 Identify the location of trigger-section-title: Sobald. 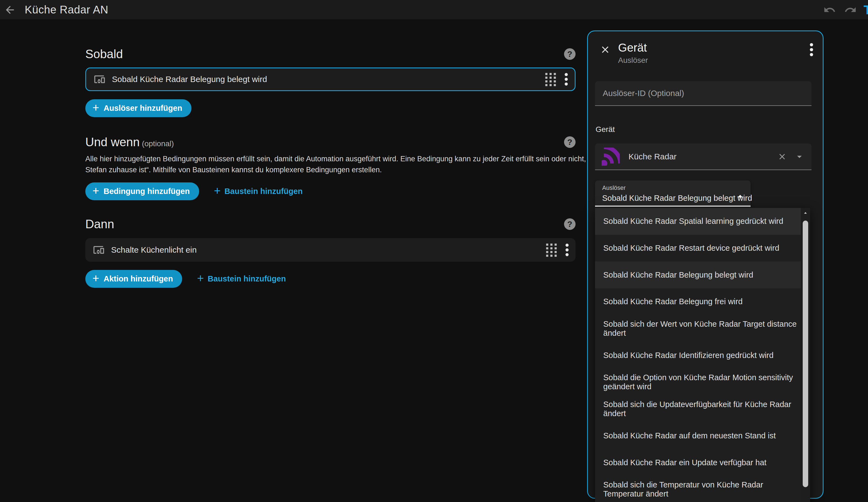
(104, 54).